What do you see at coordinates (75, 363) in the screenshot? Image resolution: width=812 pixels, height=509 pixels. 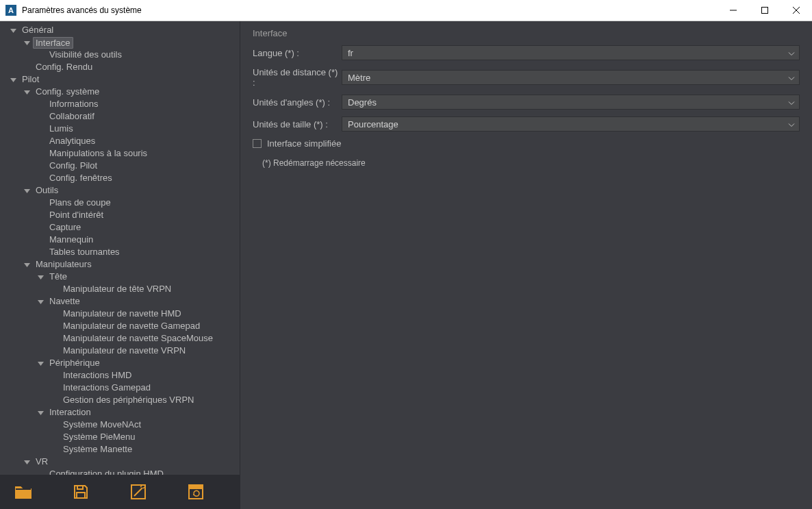 I see `tree-item-label: Périphérique` at bounding box center [75, 363].